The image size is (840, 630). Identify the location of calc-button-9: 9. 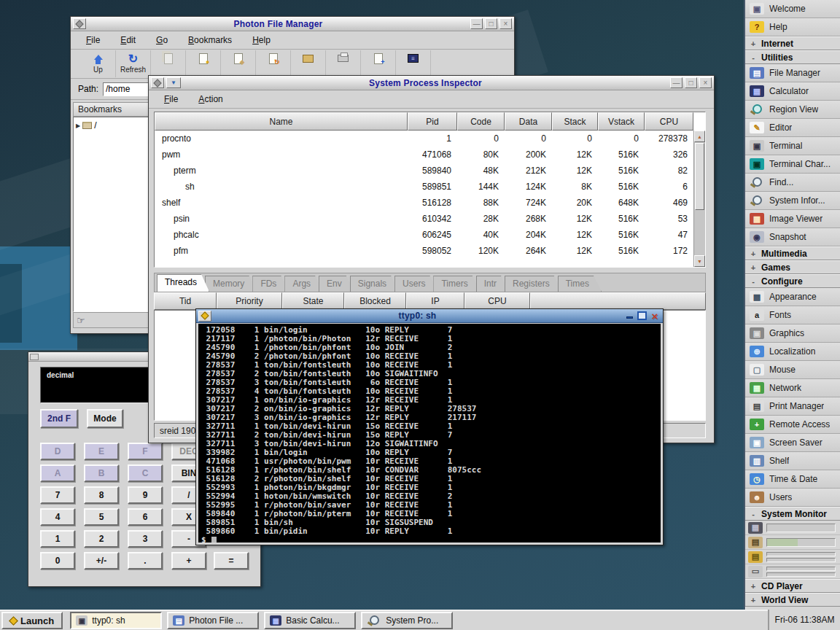
(145, 495).